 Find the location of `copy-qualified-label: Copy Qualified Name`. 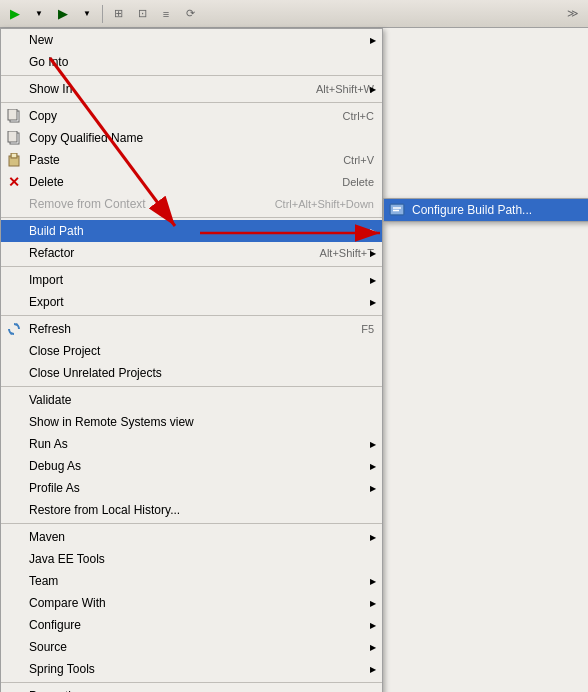

copy-qualified-label: Copy Qualified Name is located at coordinates (86, 138).